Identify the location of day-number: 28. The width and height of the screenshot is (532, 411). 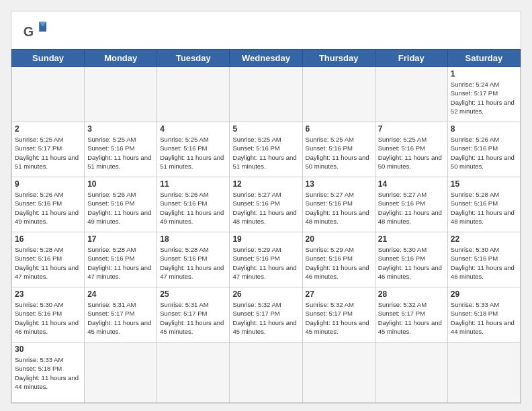
(411, 294).